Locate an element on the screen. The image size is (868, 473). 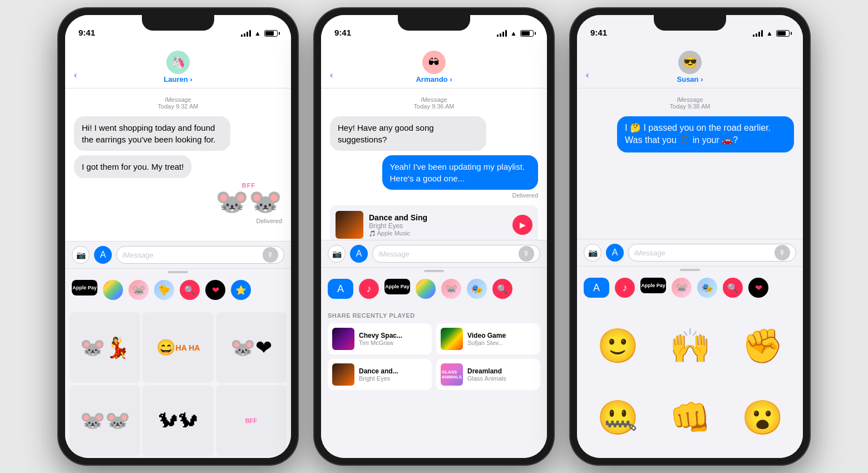
sticker-bff-lauren: BFF 🐭🐭 is located at coordinates (249, 199).